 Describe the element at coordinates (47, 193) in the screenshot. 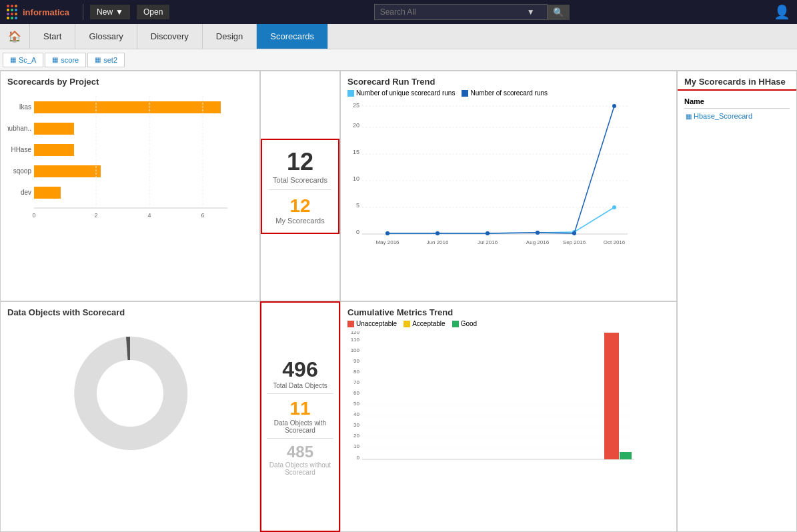

I see `bar-dev` at that location.